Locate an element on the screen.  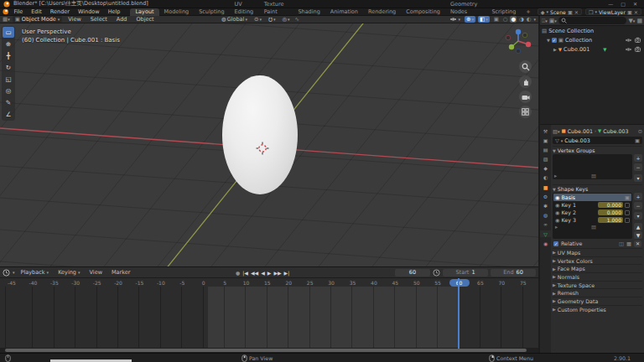
transform-tool: ◎ is located at coordinates (8, 90).